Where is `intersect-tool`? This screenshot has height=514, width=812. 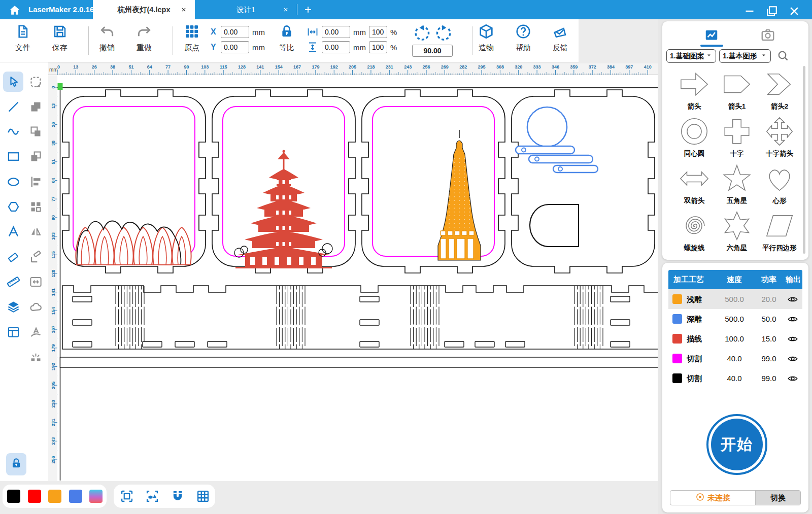
intersect-tool is located at coordinates (36, 157).